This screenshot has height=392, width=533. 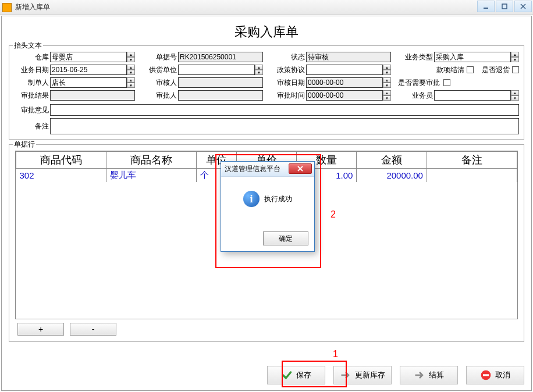 I want to click on spinner-warehouse: ▲▼, so click(x=131, y=57).